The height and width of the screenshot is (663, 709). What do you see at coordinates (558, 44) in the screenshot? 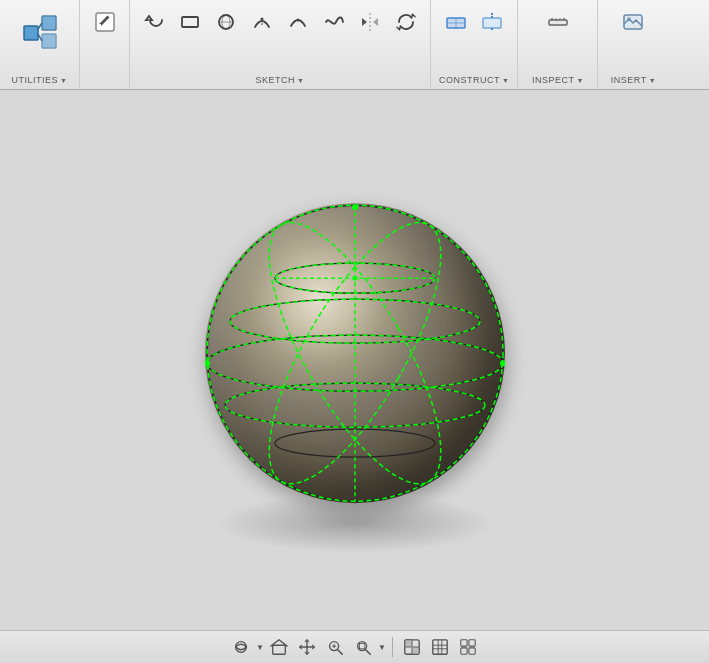
I see `toolbar-group-inspect: INSPECT ▼` at bounding box center [558, 44].